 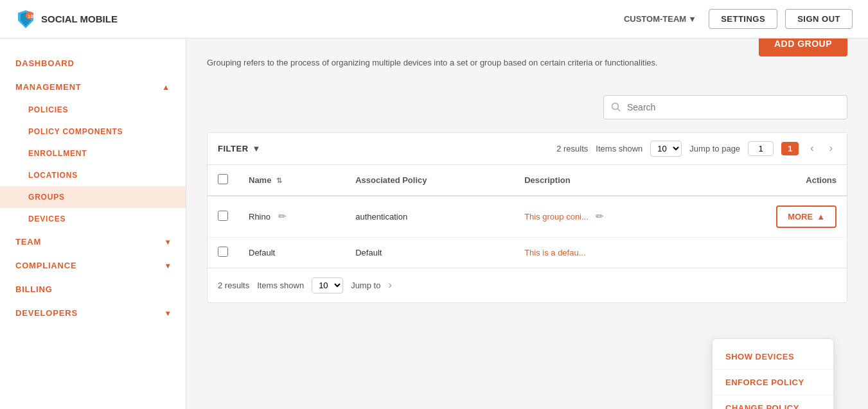 What do you see at coordinates (168, 313) in the screenshot?
I see `developers-chevron-icon: ▾` at bounding box center [168, 313].